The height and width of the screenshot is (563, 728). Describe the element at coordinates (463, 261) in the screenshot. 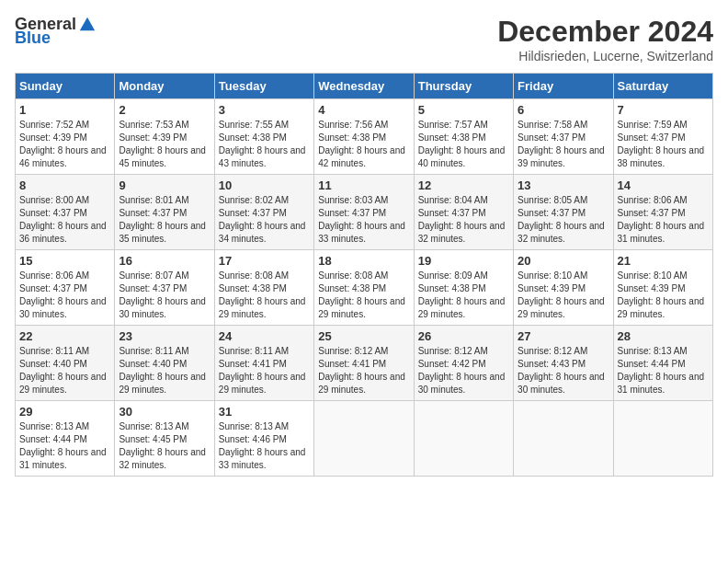

I see `day-number: 19` at that location.